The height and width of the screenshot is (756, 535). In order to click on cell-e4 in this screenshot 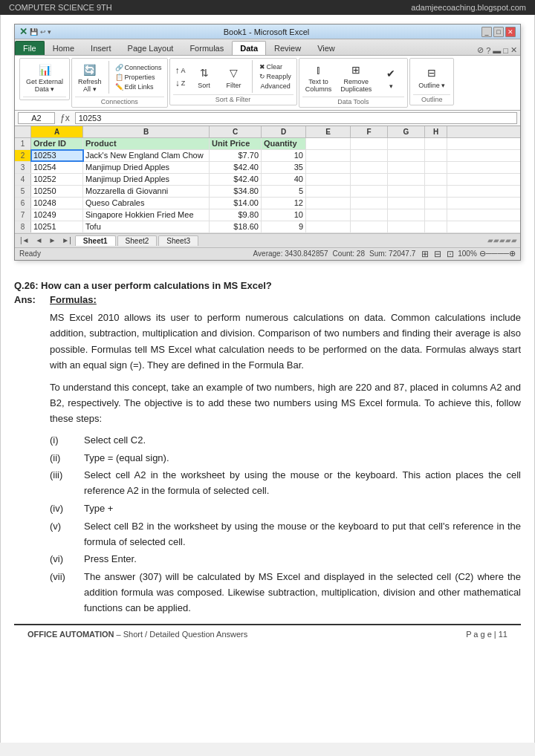, I will do `click(328, 180)`.